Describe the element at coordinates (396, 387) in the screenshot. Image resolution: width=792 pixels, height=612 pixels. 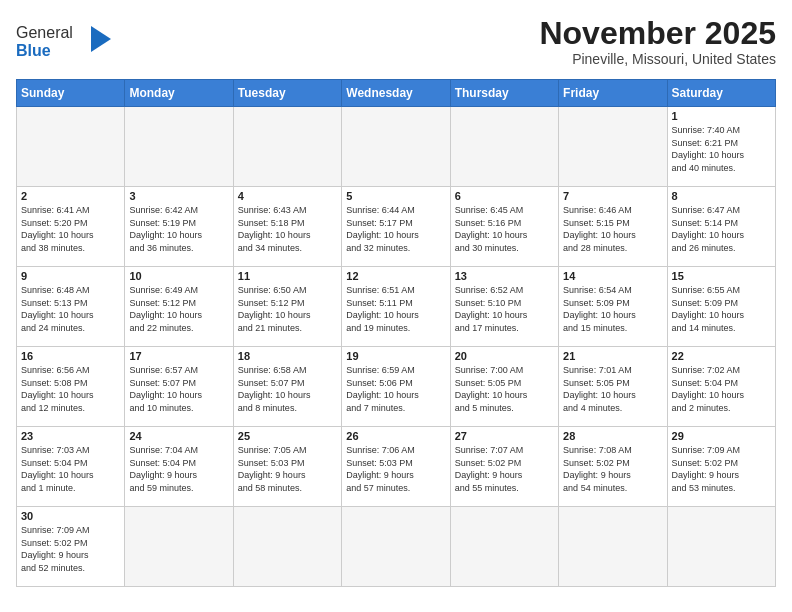
I see `calendar-week-row: 16Sunrise: 6:56 AM Sunset: 5:08 PM Dayli…` at that location.